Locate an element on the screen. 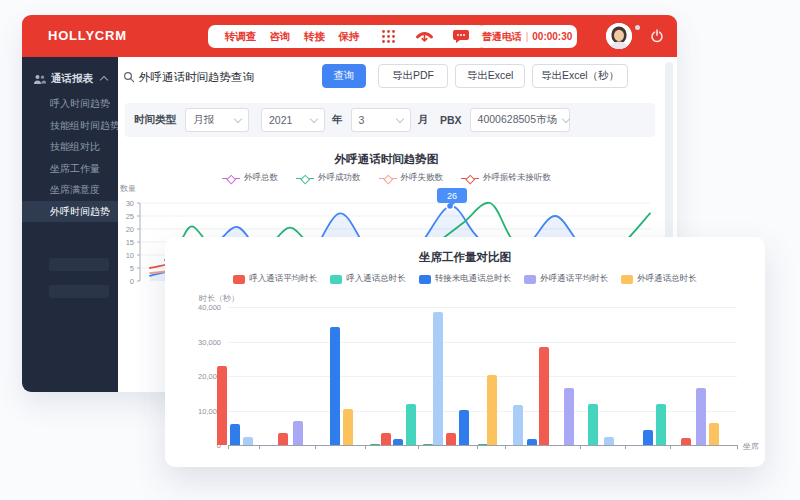 This screenshot has width=800, height=500. svg-text: 20 is located at coordinates (130, 230).